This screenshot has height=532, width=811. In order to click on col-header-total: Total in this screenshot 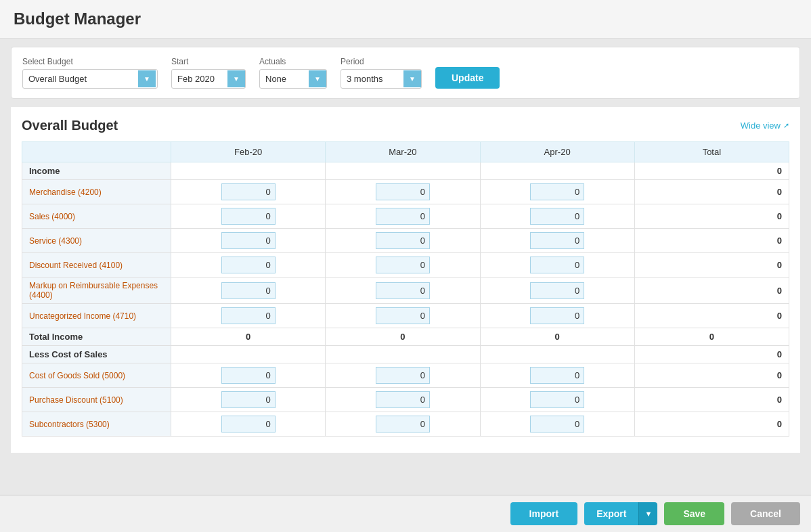, I will do `click(711, 152)`.